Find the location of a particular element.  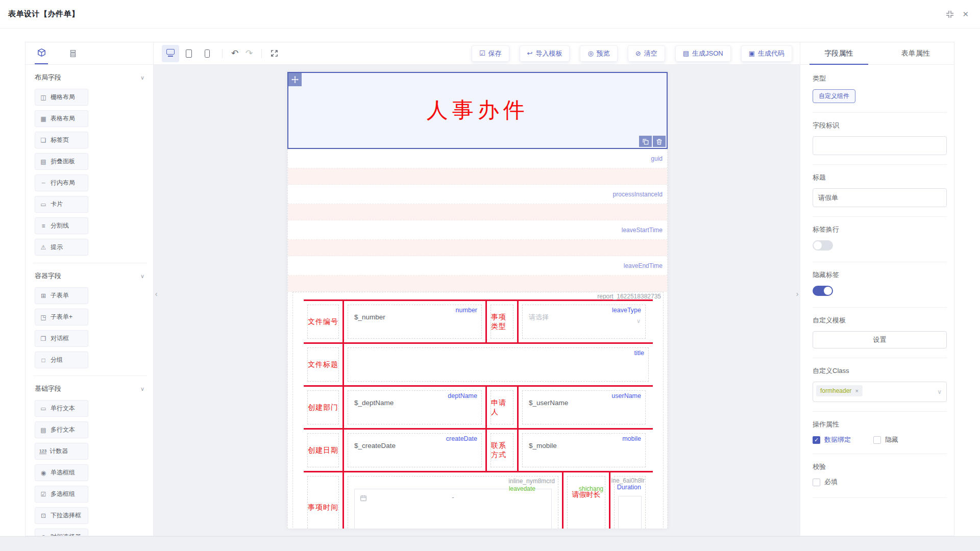

preview-button: ◎预览 is located at coordinates (598, 54).